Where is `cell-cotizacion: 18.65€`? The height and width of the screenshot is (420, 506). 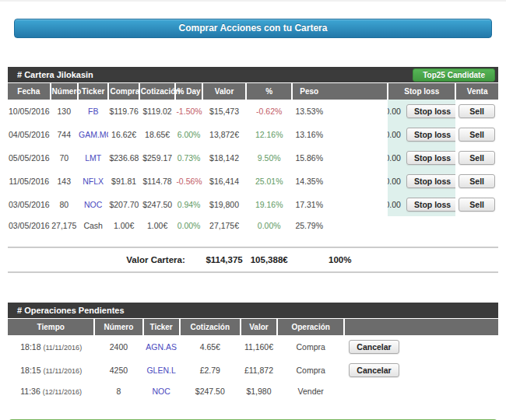
cell-cotizacion: 18.65€ is located at coordinates (157, 135).